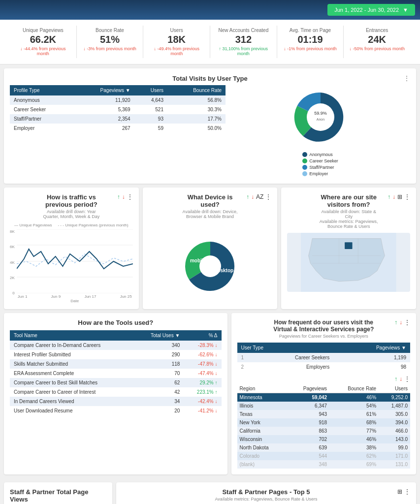 The height and width of the screenshot is (504, 420). I want to click on metric-unique-pageviews: Unique Pageviews 66.2K ↓ -44.4% from pre…, so click(43, 42).